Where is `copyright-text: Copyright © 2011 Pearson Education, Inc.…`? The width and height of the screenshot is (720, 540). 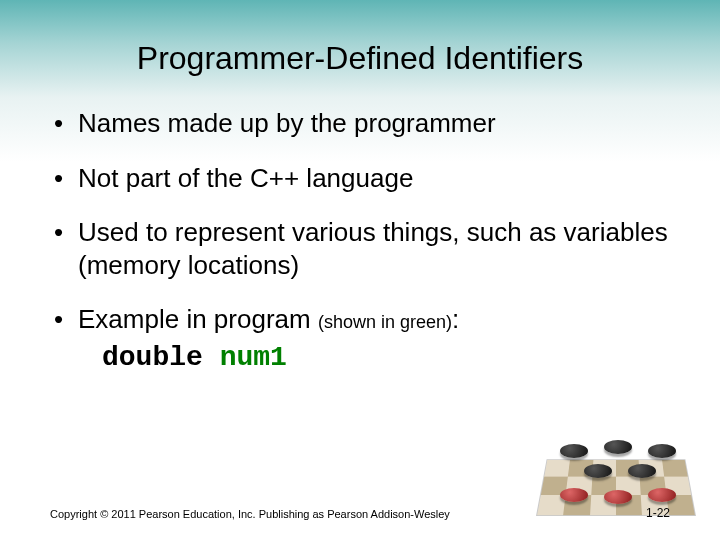
copyright-text: Copyright © 2011 Pearson Education, Inc.… is located at coordinates (250, 514).